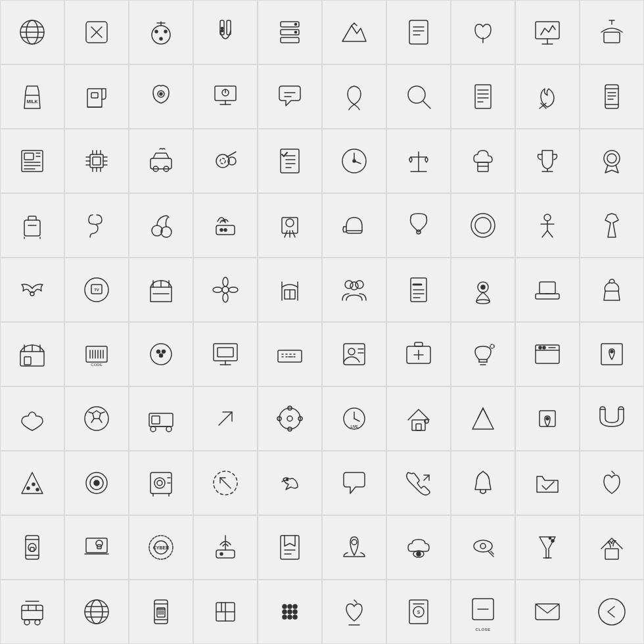  I want to click on icon-clock, so click(354, 161).